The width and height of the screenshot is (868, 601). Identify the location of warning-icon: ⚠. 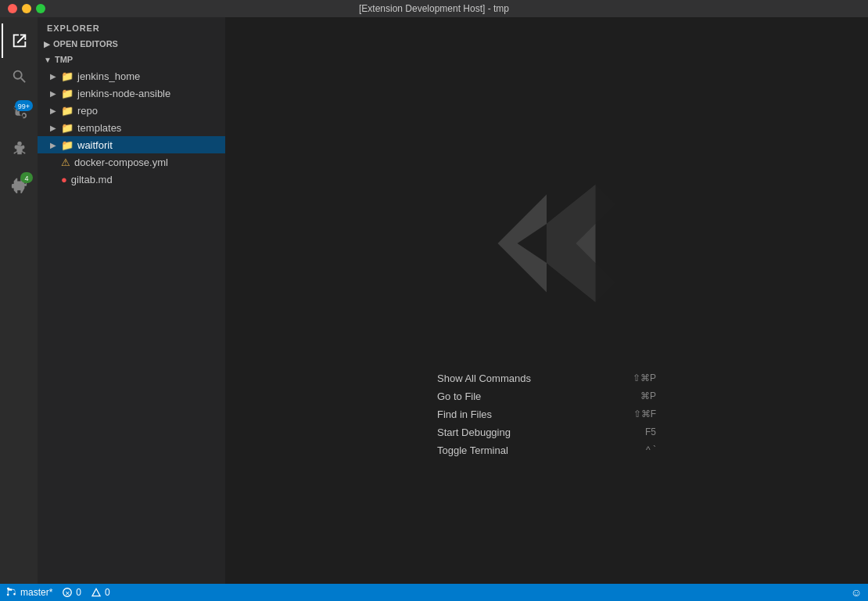
(66, 163).